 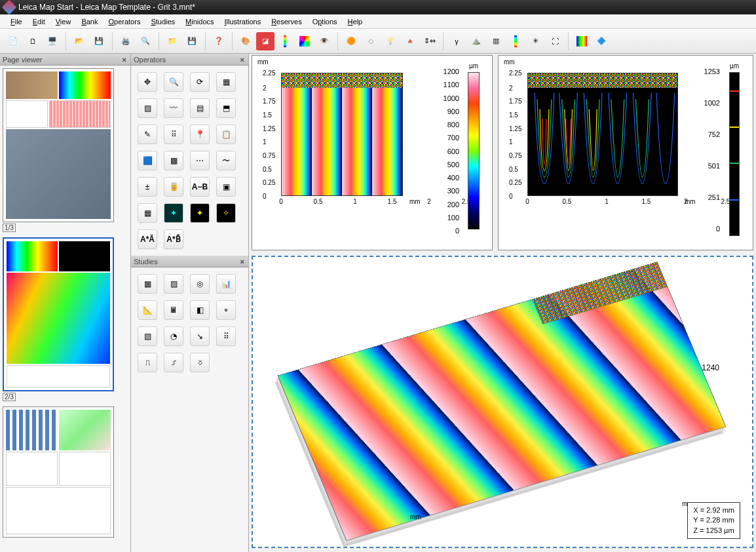 What do you see at coordinates (305, 41) in the screenshot?
I see `colormap-icon` at bounding box center [305, 41].